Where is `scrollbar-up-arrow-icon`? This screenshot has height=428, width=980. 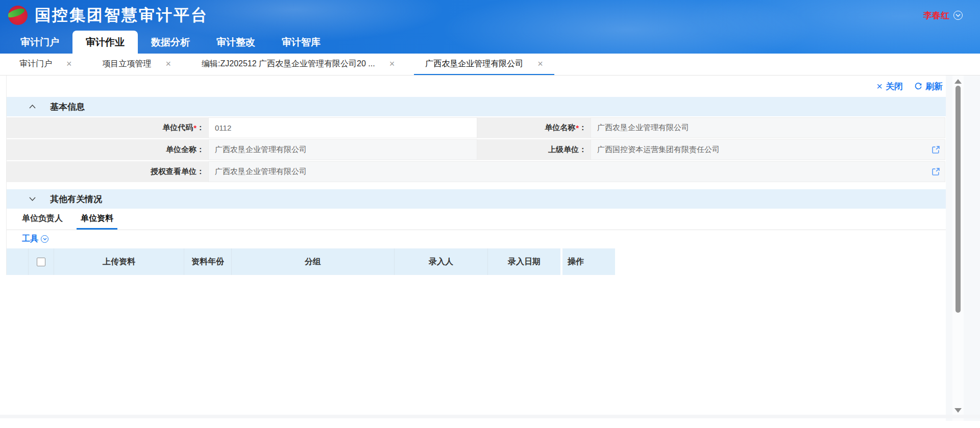 scrollbar-up-arrow-icon is located at coordinates (958, 82).